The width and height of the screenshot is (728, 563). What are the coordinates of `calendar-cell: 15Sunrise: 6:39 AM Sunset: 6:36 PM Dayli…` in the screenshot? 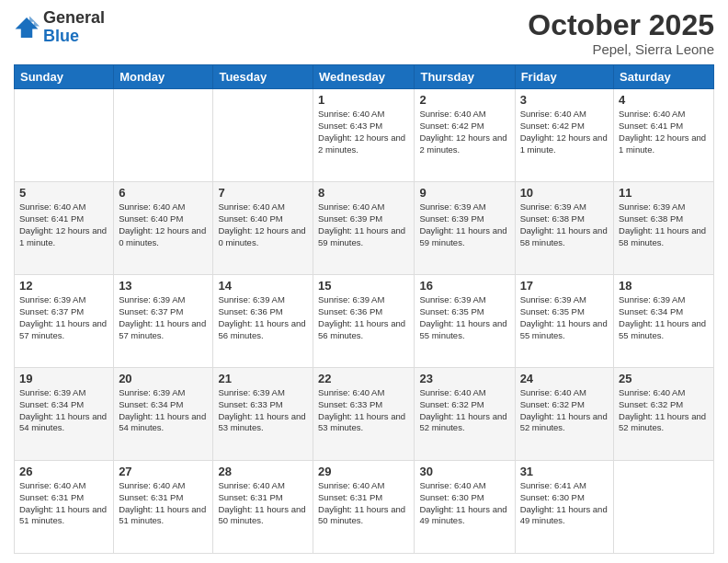 It's located at (364, 322).